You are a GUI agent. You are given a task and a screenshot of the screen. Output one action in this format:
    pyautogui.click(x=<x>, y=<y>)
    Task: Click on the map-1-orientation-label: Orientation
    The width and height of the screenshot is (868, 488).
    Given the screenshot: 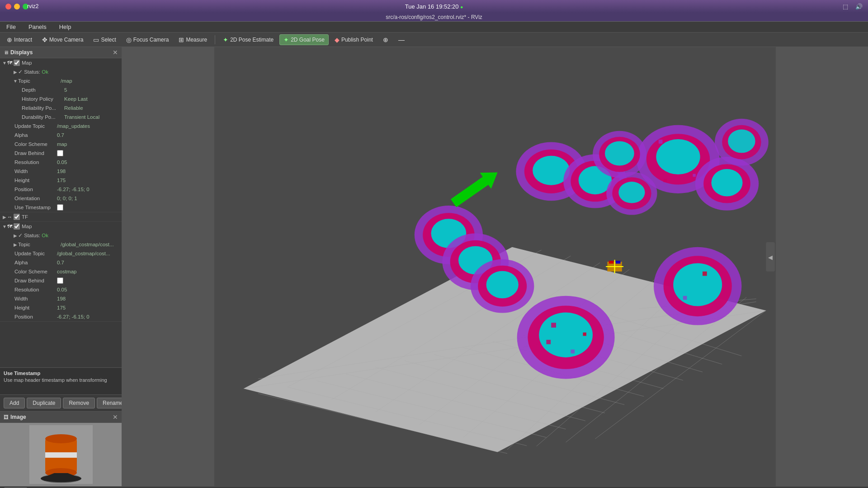 What is the action you would take?
    pyautogui.click(x=35, y=198)
    